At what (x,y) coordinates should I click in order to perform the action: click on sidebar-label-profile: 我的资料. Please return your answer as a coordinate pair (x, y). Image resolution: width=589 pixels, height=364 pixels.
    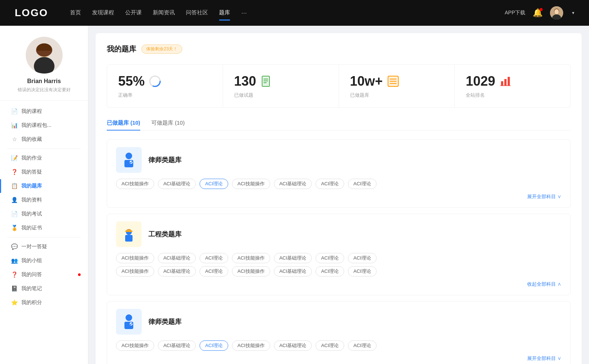
    Looking at the image, I should click on (32, 200).